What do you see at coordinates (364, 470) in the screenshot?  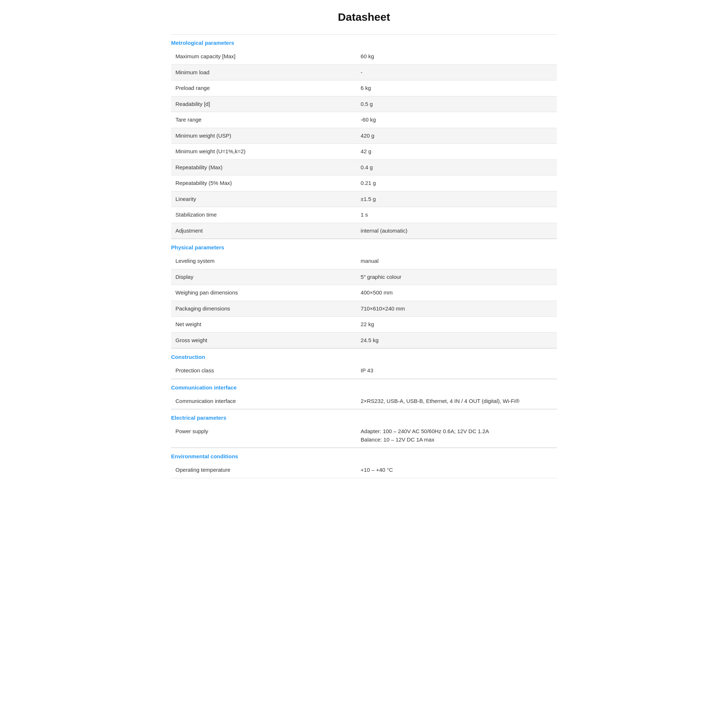 I see `section-table-environmental: Operating temperature+10 – +40 °C` at bounding box center [364, 470].